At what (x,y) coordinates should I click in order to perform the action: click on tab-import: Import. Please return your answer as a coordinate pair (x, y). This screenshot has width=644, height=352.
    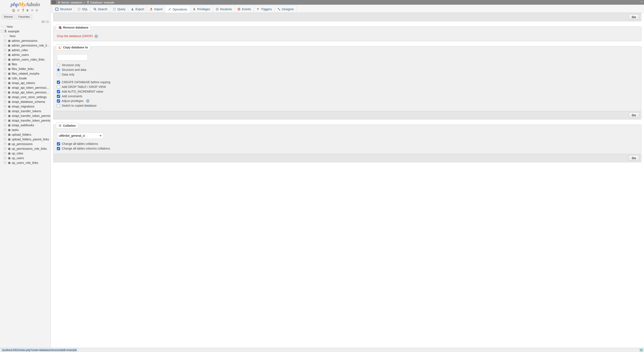
    Looking at the image, I should click on (156, 9).